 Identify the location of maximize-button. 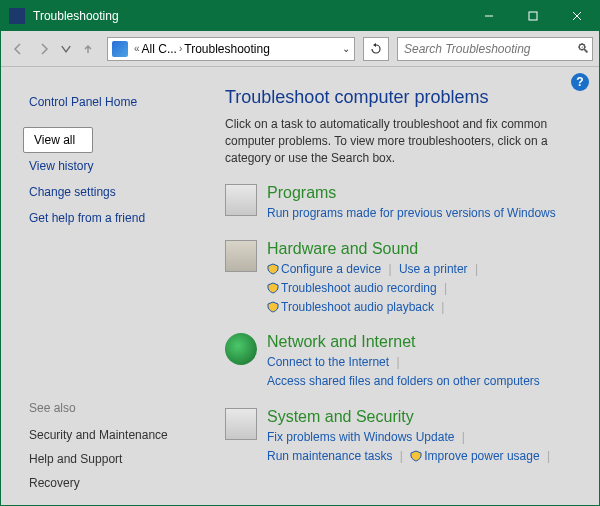
(533, 16).